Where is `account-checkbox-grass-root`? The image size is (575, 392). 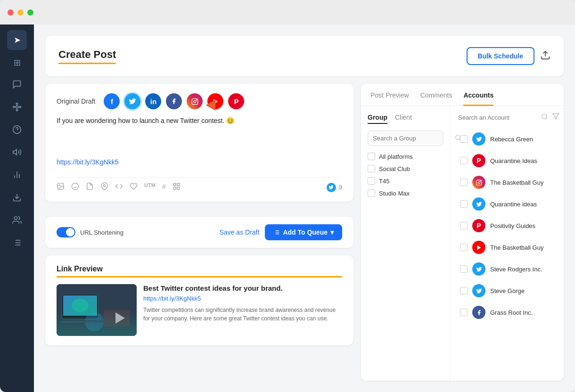
account-checkbox-grass-root is located at coordinates (464, 312).